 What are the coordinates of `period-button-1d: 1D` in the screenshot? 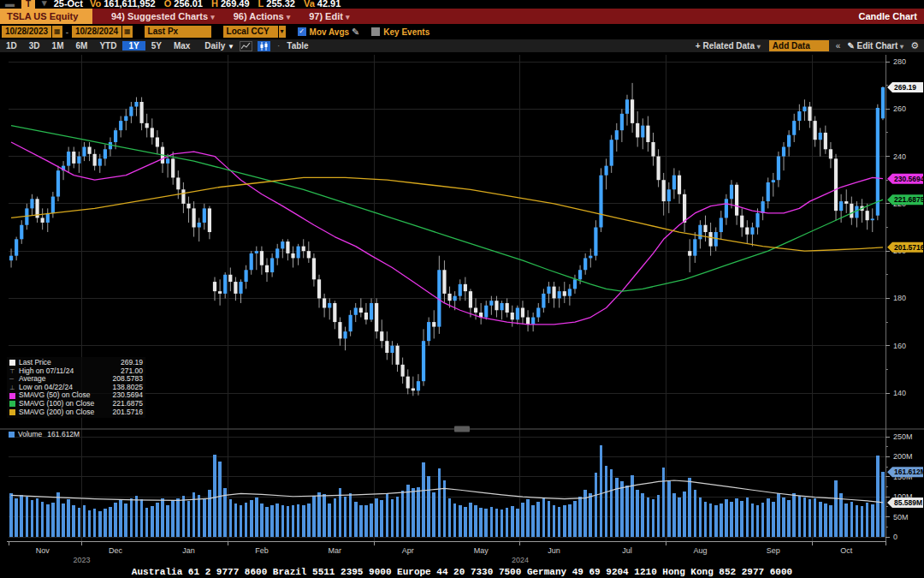 It's located at (12, 46).